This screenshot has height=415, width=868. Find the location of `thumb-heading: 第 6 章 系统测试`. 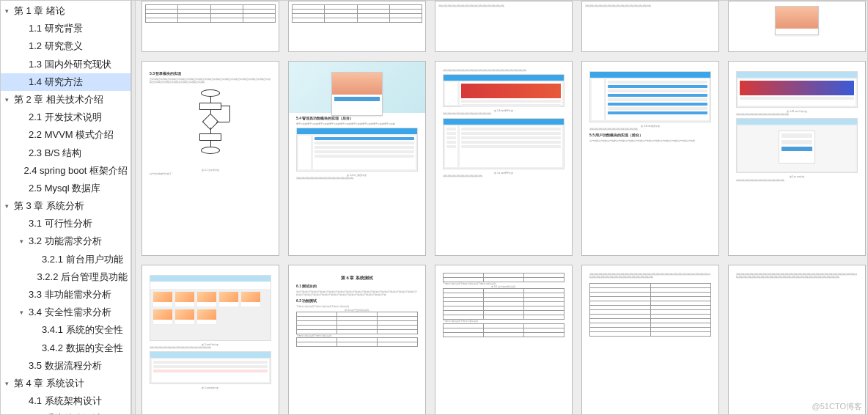

thumb-heading: 第 6 章 系统测试 is located at coordinates (357, 279).